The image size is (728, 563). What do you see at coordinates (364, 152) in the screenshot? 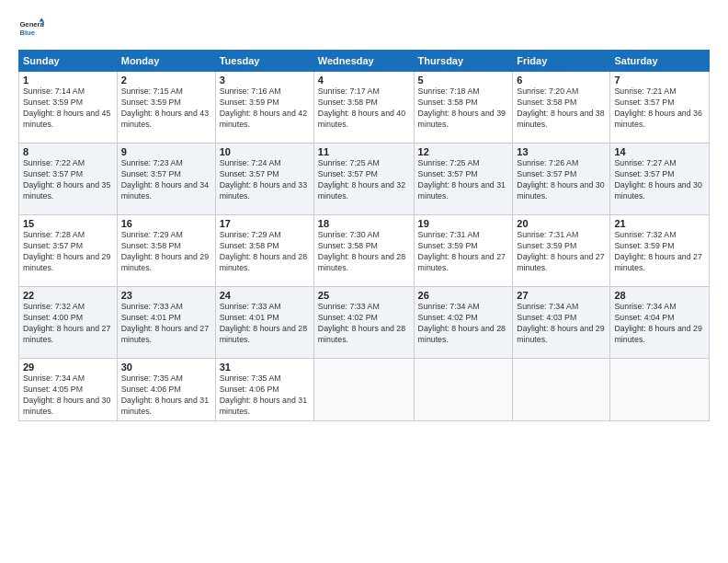
I see `day-number: 11` at bounding box center [364, 152].